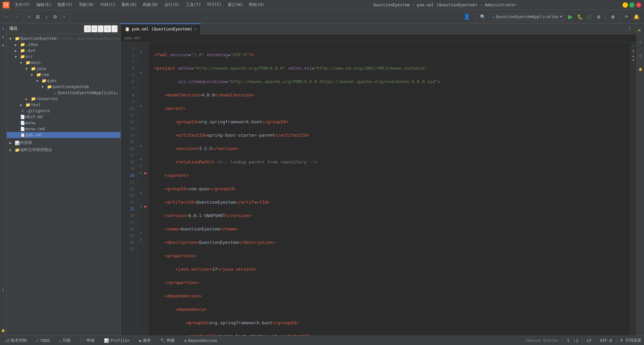 The height and width of the screenshot is (345, 644). Describe the element at coordinates (64, 93) in the screenshot. I see `tree-app-class: ▶ ☕ QuestionEyestemApplicatio…` at that location.